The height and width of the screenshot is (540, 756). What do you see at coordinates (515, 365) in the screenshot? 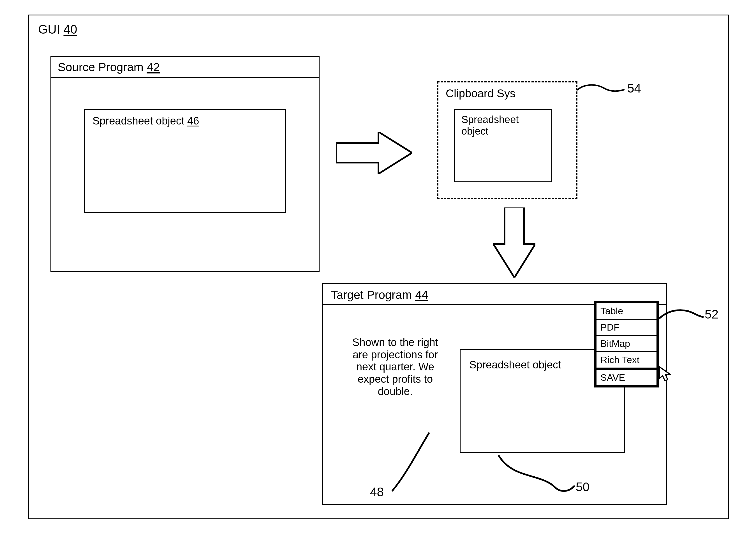
I see `target-spreadsheet-label: Spreadsheet object` at bounding box center [515, 365].